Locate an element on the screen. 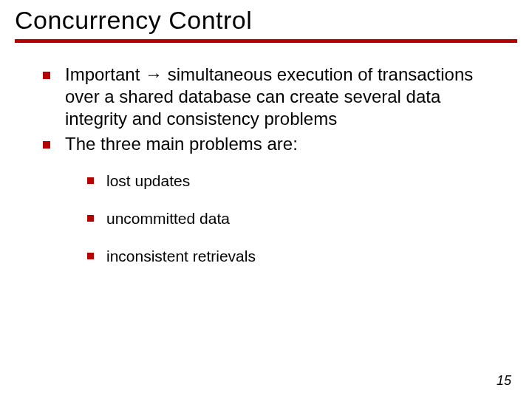  bullet-item: Important → simultaneous execution of tr… is located at coordinates (271, 97).